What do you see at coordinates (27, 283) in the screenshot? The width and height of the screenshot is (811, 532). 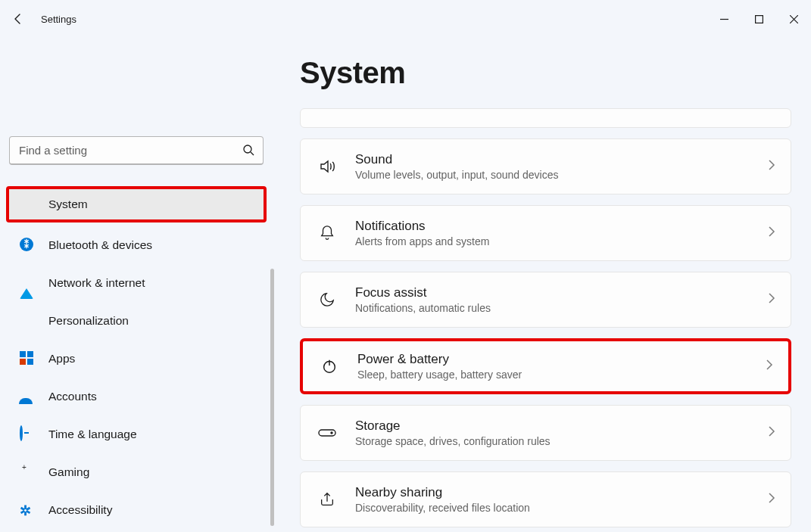 I see `wifi-icon` at bounding box center [27, 283].